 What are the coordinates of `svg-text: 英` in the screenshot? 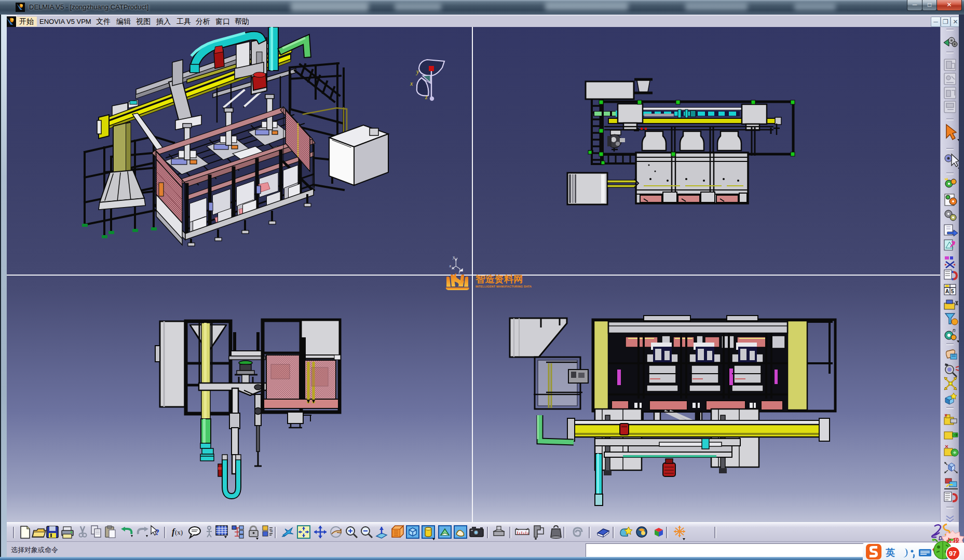 It's located at (890, 553).